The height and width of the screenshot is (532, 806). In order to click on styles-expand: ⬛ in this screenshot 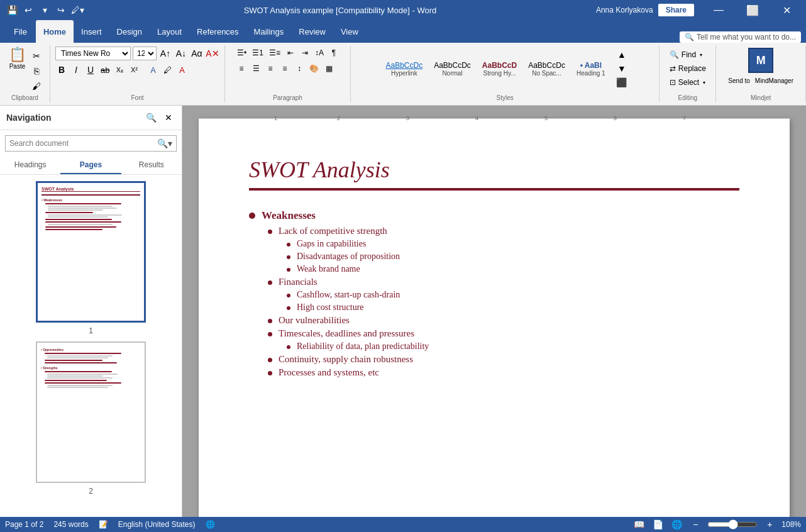, I will do `click(622, 82)`.